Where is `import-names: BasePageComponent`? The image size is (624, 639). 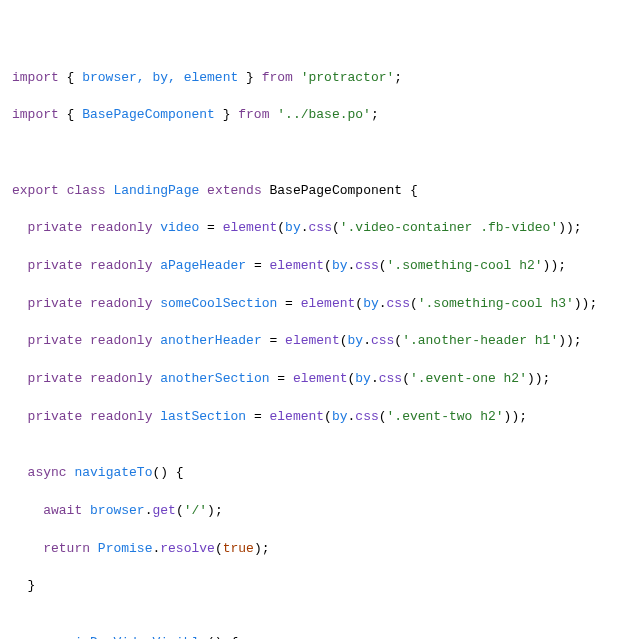 import-names: BasePageComponent is located at coordinates (148, 114).